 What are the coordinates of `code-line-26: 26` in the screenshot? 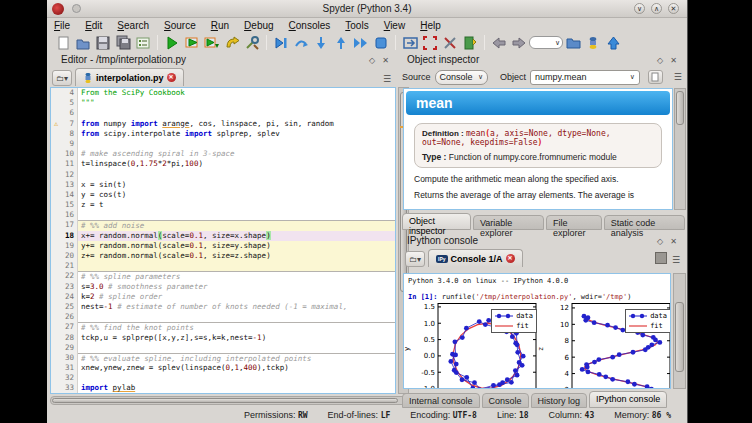 It's located at (223, 317).